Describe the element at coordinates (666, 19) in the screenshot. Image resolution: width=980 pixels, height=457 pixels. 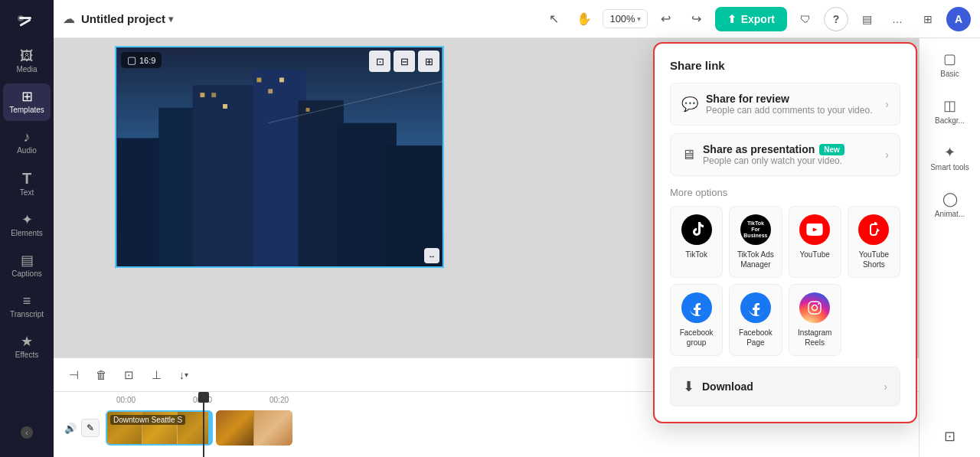
I see `undo-button: ↩` at that location.